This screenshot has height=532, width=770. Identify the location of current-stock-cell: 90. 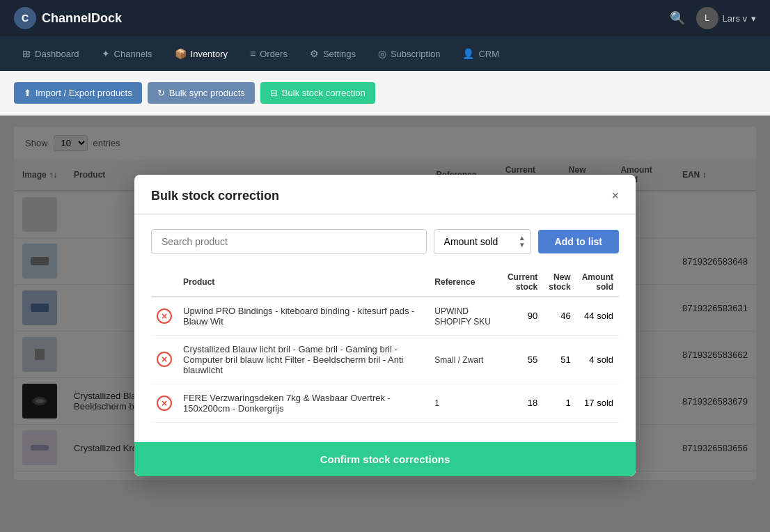
(522, 316).